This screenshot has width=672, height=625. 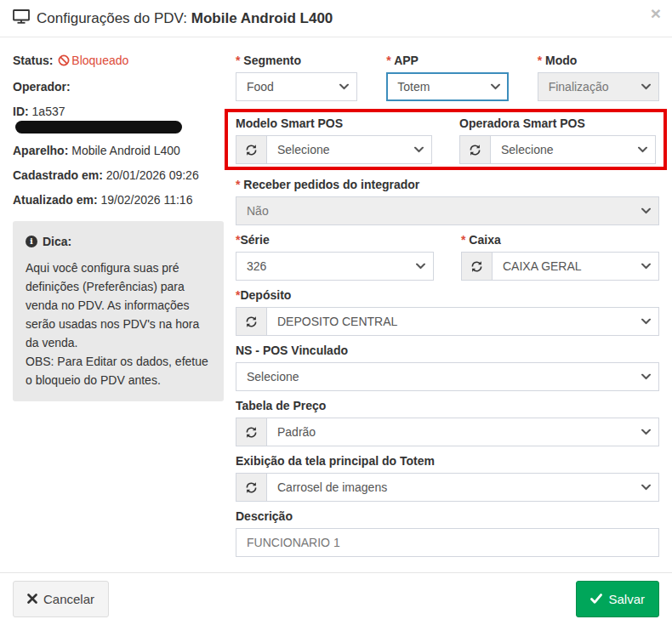 What do you see at coordinates (31, 241) in the screenshot?
I see `info-circle-icon: i` at bounding box center [31, 241].